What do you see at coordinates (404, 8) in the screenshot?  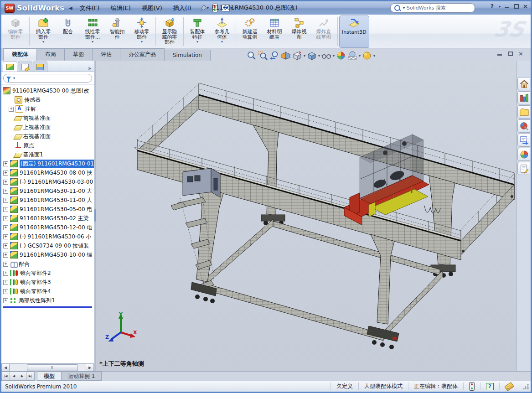 I see `search-dropdown-icon: ▾` at bounding box center [404, 8].